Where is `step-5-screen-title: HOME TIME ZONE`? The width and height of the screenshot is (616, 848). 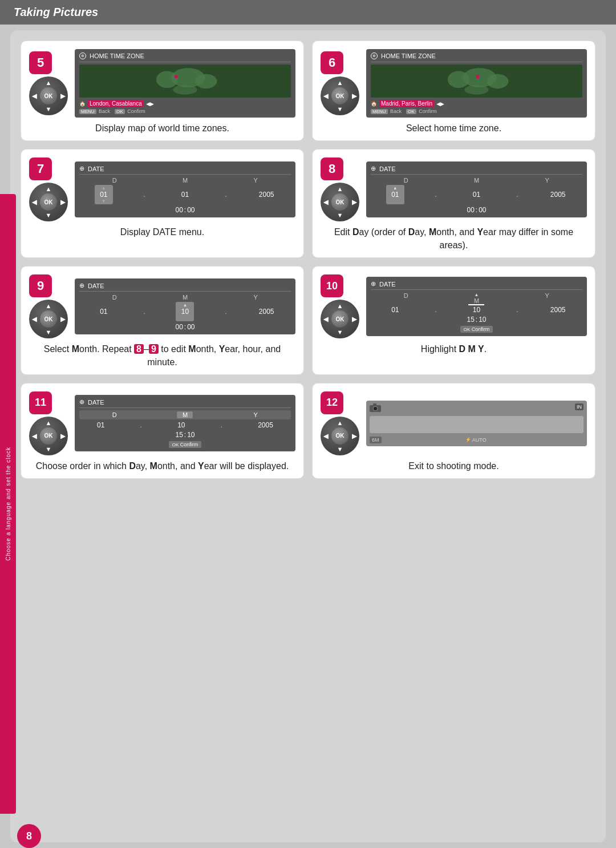 step-5-screen-title: HOME TIME ZONE is located at coordinates (117, 56).